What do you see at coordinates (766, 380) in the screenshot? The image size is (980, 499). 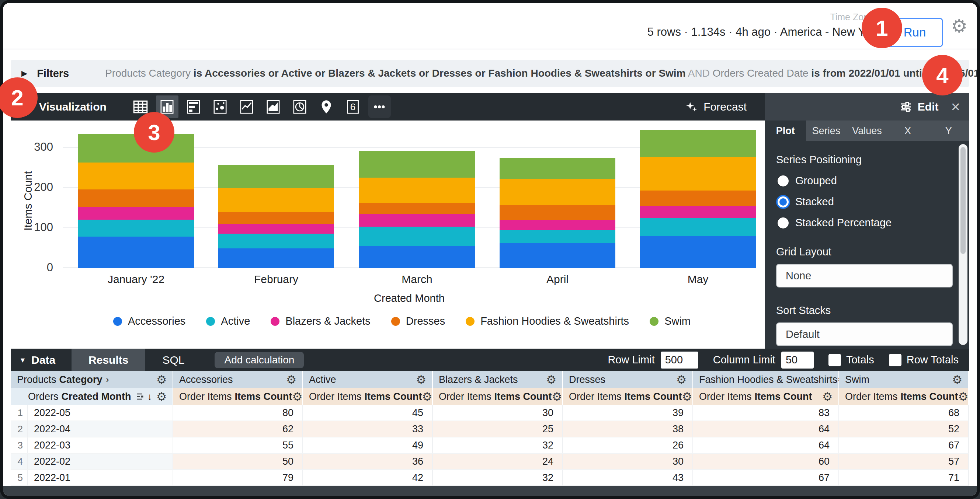 I see `column-header-fashion-hoodies-sweatshirts: Fashion Hoodies & Sweatshirts⚙` at bounding box center [766, 380].